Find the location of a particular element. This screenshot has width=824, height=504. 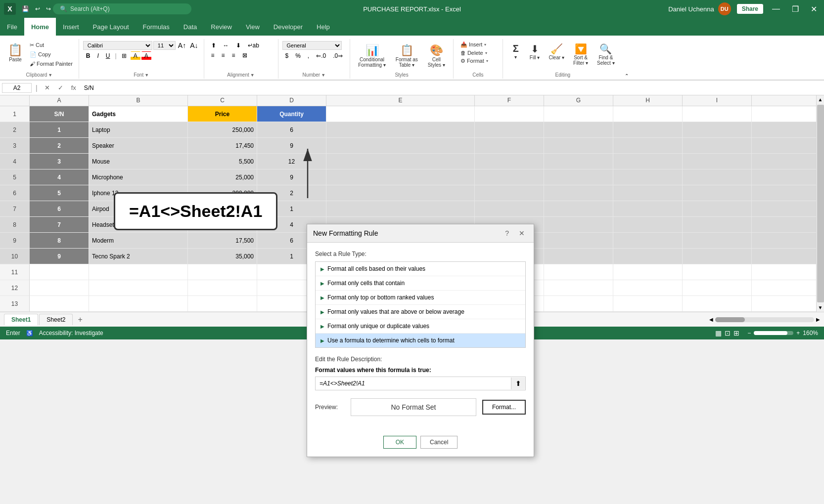

cell-c9: 17,500 is located at coordinates (223, 240).